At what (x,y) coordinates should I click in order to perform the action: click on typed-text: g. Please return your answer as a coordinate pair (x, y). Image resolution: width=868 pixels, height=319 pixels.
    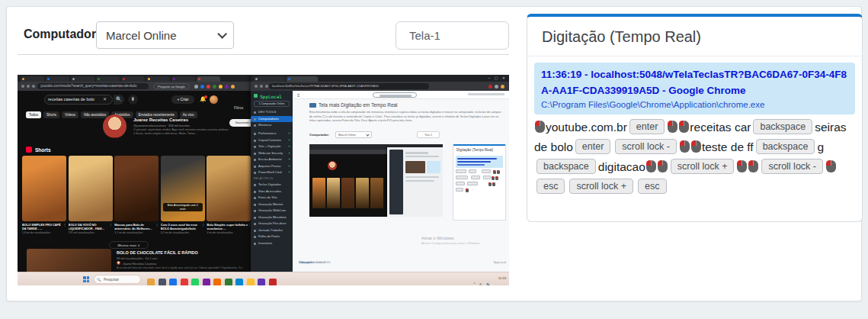
    Looking at the image, I should click on (820, 147).